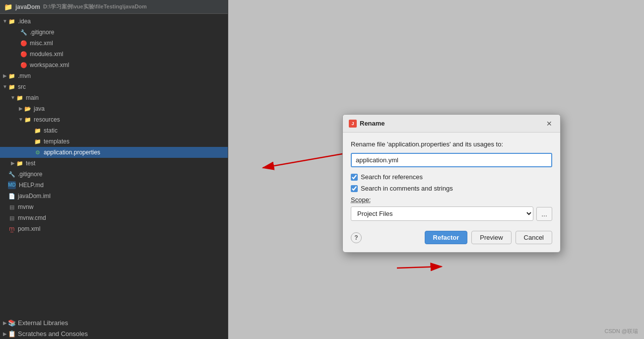 The width and height of the screenshot is (644, 339). What do you see at coordinates (354, 177) in the screenshot?
I see `search-references-checkbox` at bounding box center [354, 177].